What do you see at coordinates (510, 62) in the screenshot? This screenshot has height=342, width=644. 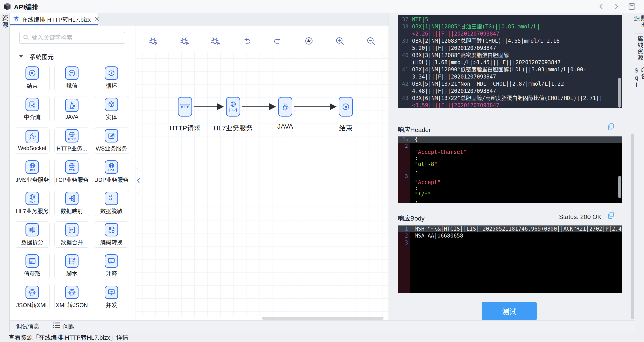 I see `request-hl7-editor: 37NTE|538OBX|1|NM|12085^甘油三酯(TG)||0.85|m…` at bounding box center [510, 62].